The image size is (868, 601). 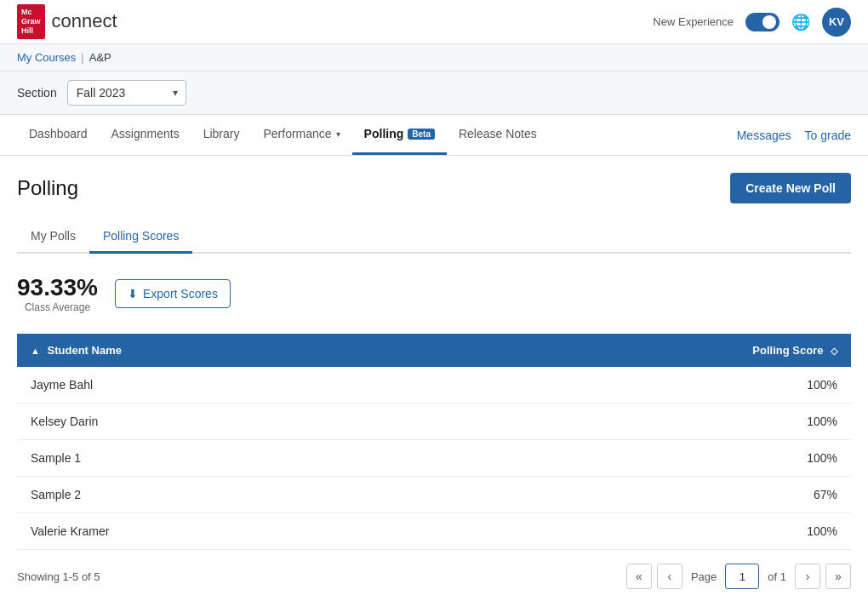 What do you see at coordinates (693, 22) in the screenshot?
I see `new-experience-label: New Experience` at bounding box center [693, 22].